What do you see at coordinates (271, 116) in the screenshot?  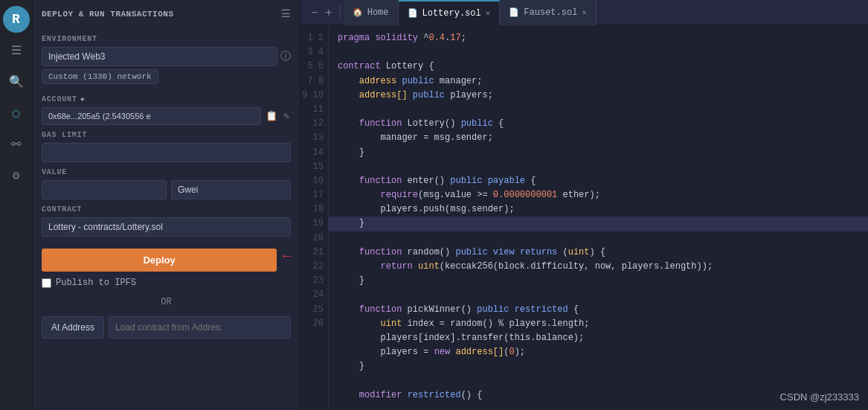 I see `copy-address-icon: 📋` at bounding box center [271, 116].